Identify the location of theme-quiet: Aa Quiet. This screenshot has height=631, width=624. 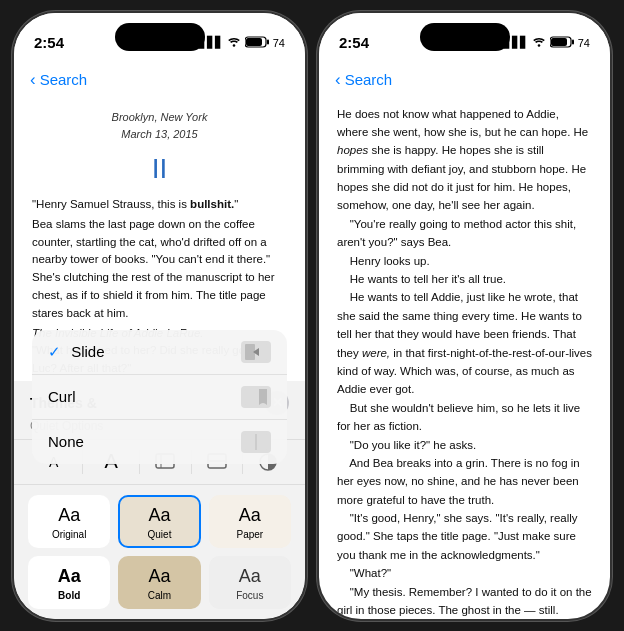
(159, 522).